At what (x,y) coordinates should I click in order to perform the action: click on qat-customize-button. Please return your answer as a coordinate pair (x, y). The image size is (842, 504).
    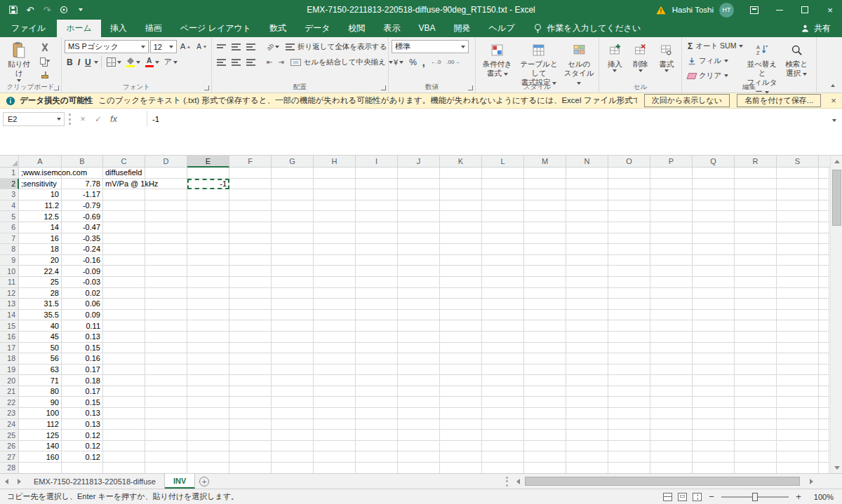
    Looking at the image, I should click on (81, 10).